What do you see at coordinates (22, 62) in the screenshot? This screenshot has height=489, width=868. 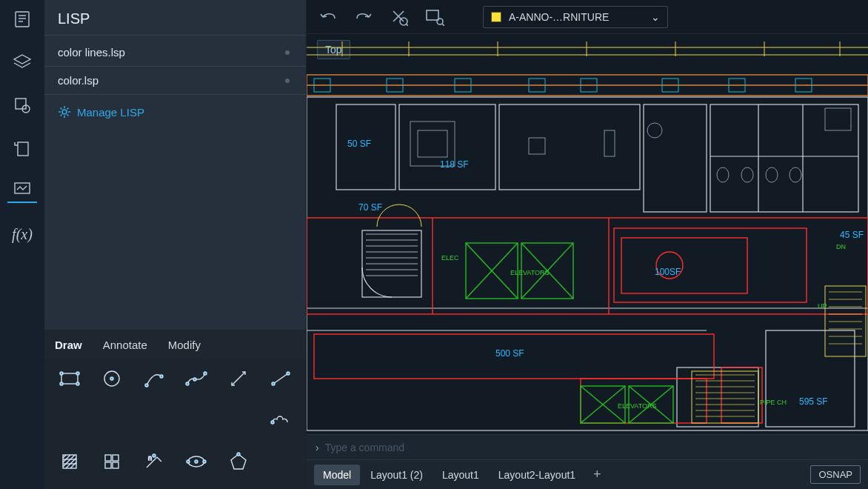 I see `layers-icon` at bounding box center [22, 62].